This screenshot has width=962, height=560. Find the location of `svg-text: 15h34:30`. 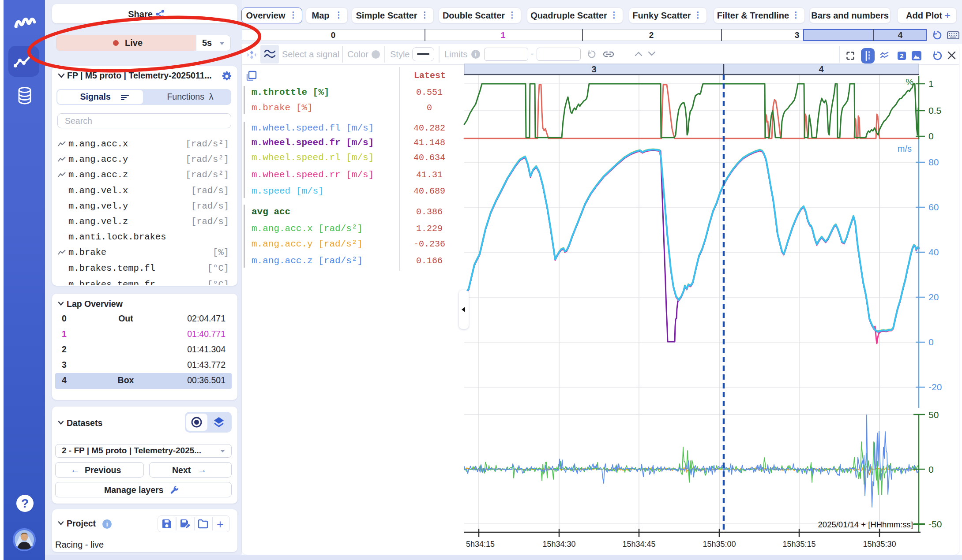

svg-text: 15h34:30 is located at coordinates (559, 544).